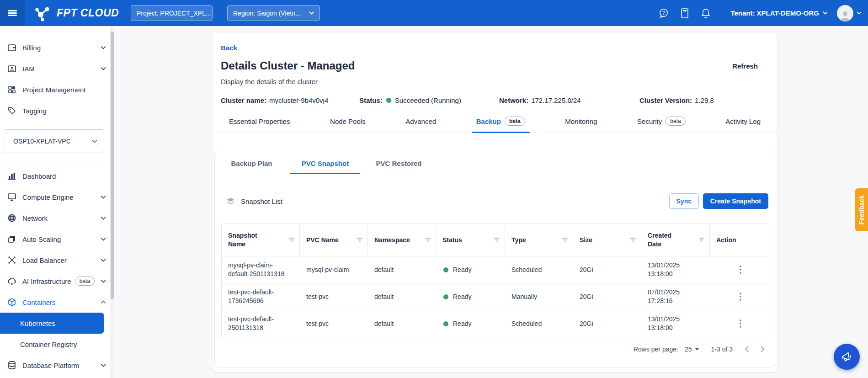 The height and width of the screenshot is (378, 868). Describe the element at coordinates (421, 124) in the screenshot. I see `tab-advanced: Advanced` at that location.